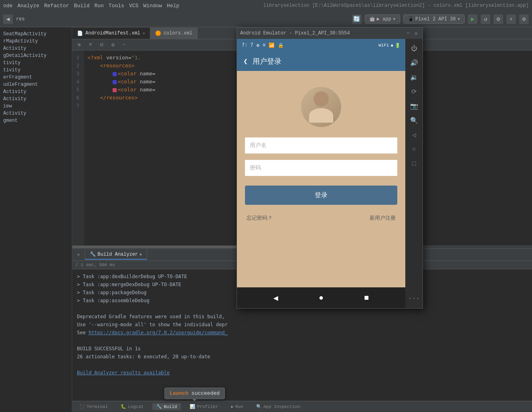 The width and height of the screenshot is (532, 412). What do you see at coordinates (524, 19) in the screenshot?
I see `settings-icon: ⚙` at bounding box center [524, 19].